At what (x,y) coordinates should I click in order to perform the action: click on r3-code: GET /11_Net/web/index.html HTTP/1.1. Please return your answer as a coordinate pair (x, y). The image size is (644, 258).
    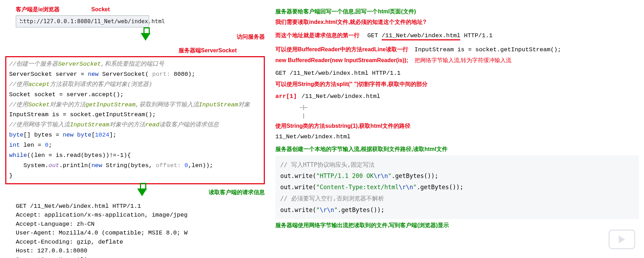
    Looking at the image, I should click on (430, 37).